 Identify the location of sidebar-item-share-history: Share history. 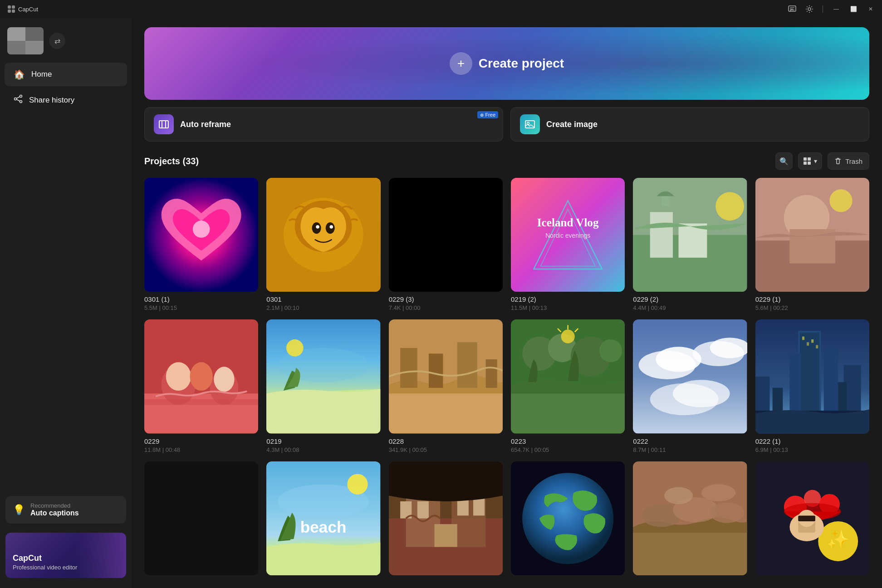
(66, 100).